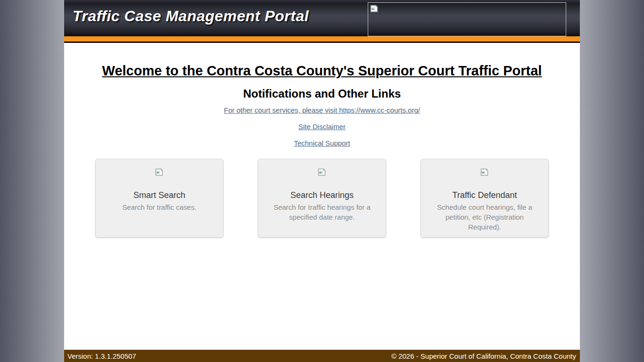 The height and width of the screenshot is (362, 644). Describe the element at coordinates (159, 195) in the screenshot. I see `card-title: Smart Search` at that location.